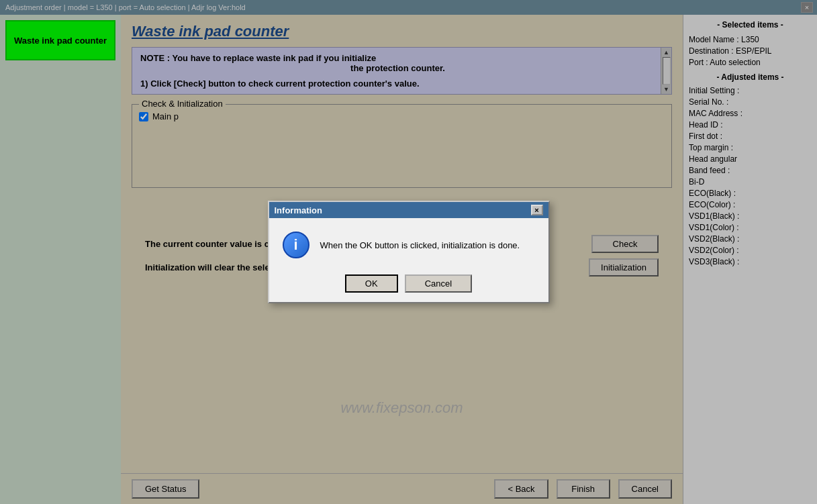 Image resolution: width=817 pixels, height=504 pixels. I want to click on information-dialog: Information × i When the OK button is cl…, so click(409, 252).